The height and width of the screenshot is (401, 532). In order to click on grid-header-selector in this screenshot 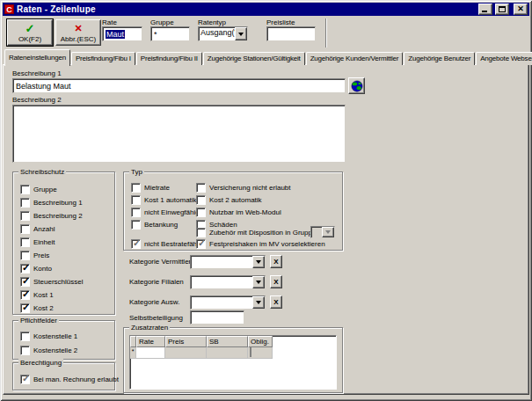, I will do `click(134, 341)`.